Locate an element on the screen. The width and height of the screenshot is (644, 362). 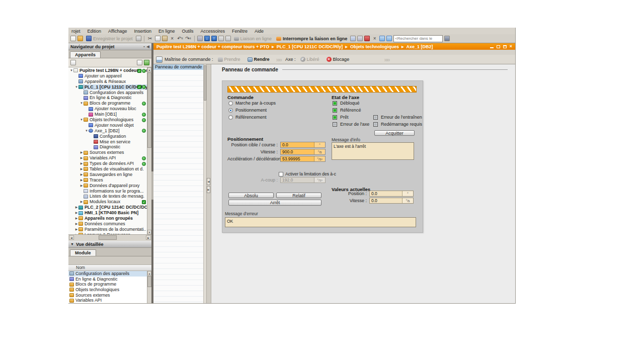
paste-icon is located at coordinates (165, 38).